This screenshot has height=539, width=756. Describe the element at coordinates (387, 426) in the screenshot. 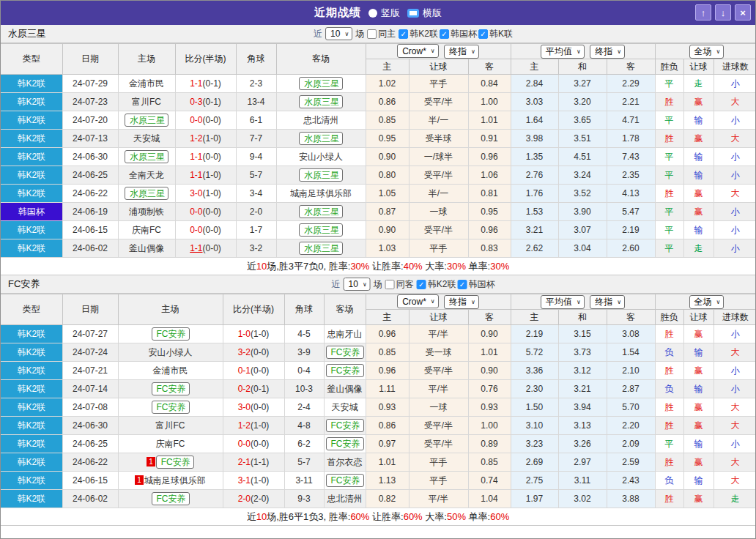

I see `crow-home-odds: 0.86` at that location.